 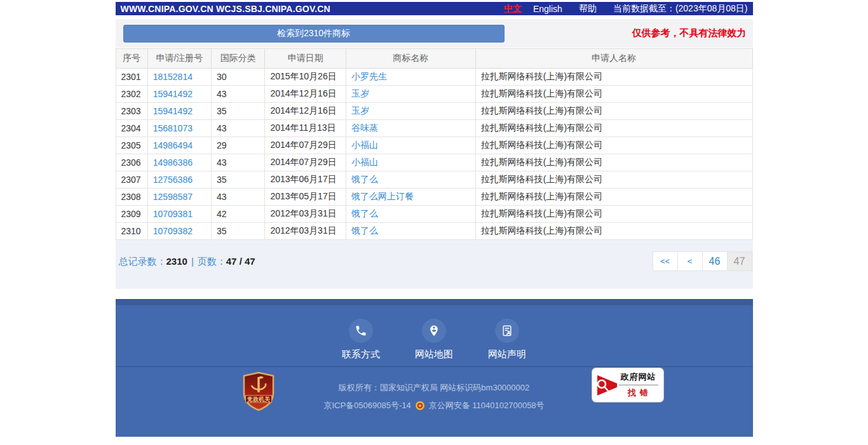 I want to click on table-row: 230415681073432014年11月13日谷味蒸拉扎斯网络科技(上海)有…, so click(x=434, y=128).